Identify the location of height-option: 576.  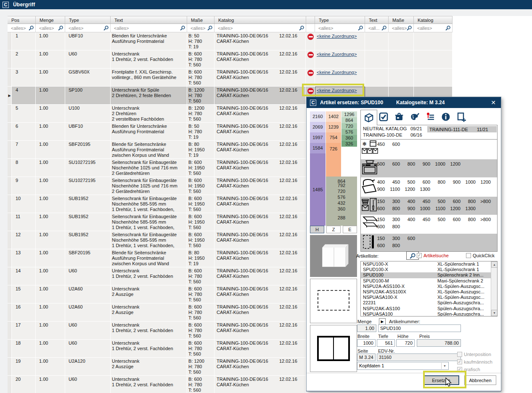
(349, 132).